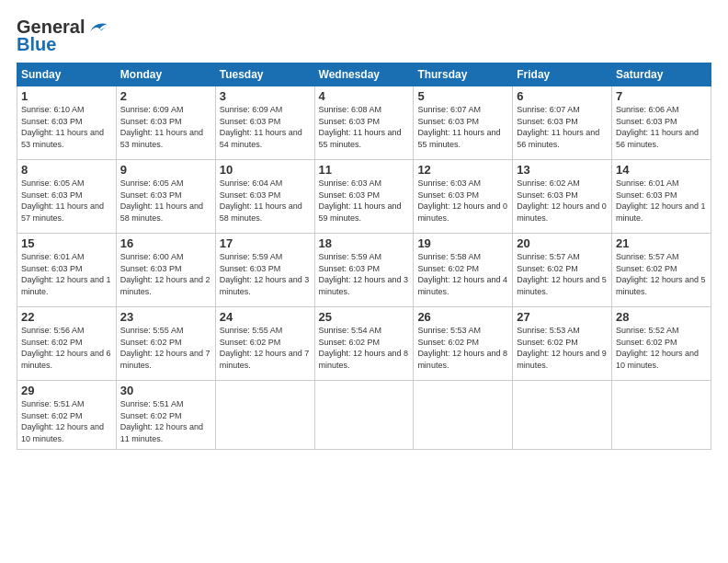 Image resolution: width=728 pixels, height=563 pixels. What do you see at coordinates (662, 344) in the screenshot?
I see `calendar-day: 28 Sunrise: 5:52 AM Sunset: 6:02 PM Dayl…` at bounding box center [662, 344].